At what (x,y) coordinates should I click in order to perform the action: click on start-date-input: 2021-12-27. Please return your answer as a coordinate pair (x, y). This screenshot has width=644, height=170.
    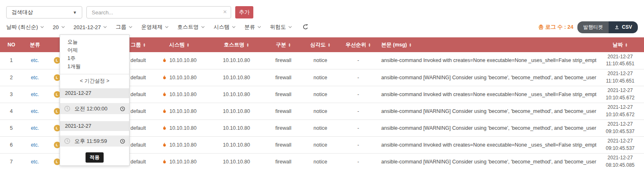
    Looking at the image, I should click on (95, 93).